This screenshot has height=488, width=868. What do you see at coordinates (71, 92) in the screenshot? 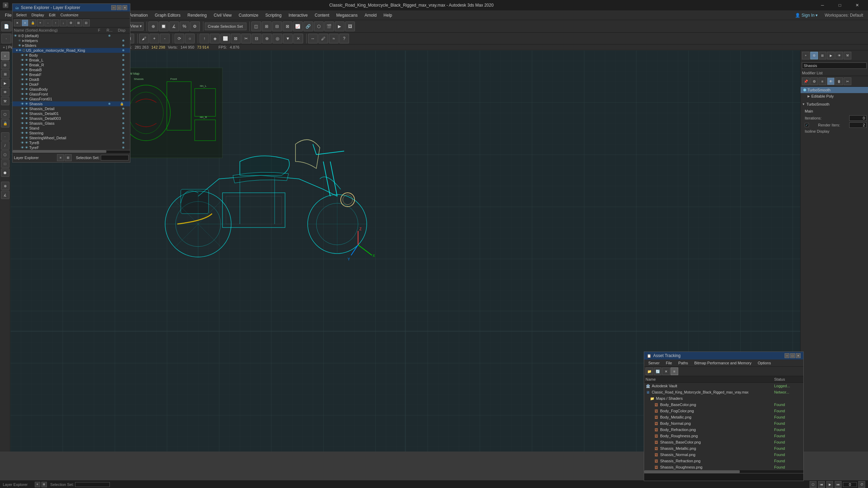
I see `scene-explorer-list: 👁 ⊞ 0 (default) ❄ 👁 ▶ Helpers ❄ 👁 ▶ Slid…` at bounding box center [71, 92].